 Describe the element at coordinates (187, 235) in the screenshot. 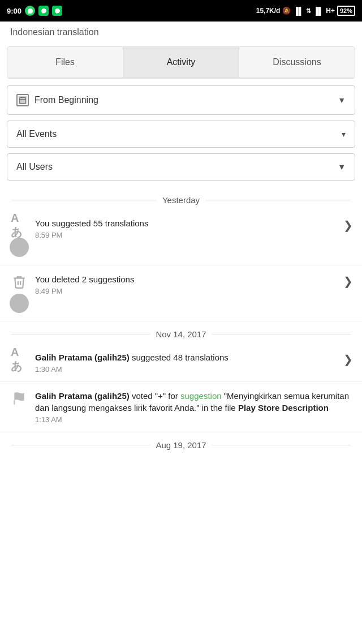

I see `activity-time-1: 8:59 PM` at that location.